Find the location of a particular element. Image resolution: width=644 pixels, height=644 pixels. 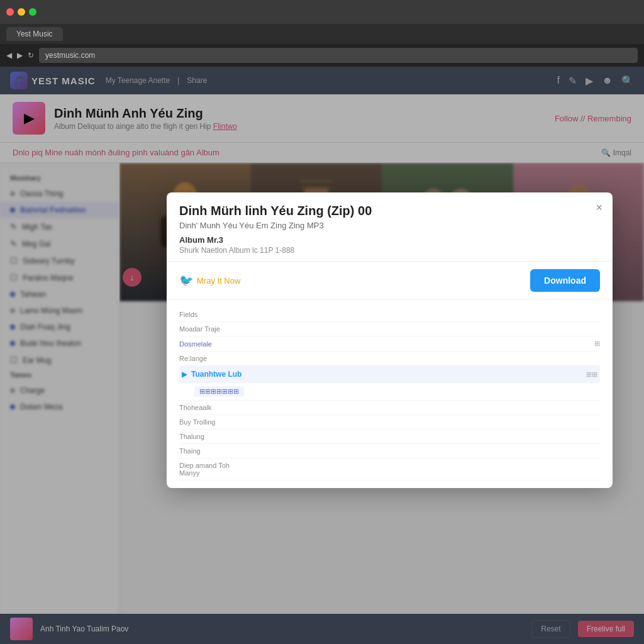

download-button: Download is located at coordinates (565, 280).